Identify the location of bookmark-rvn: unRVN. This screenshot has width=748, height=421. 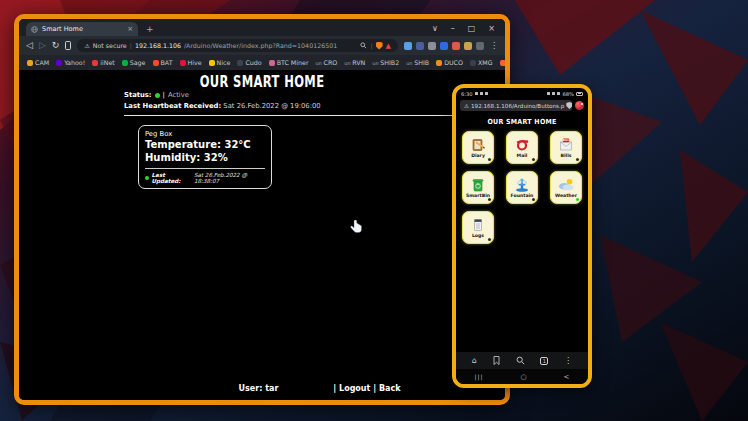
(354, 62).